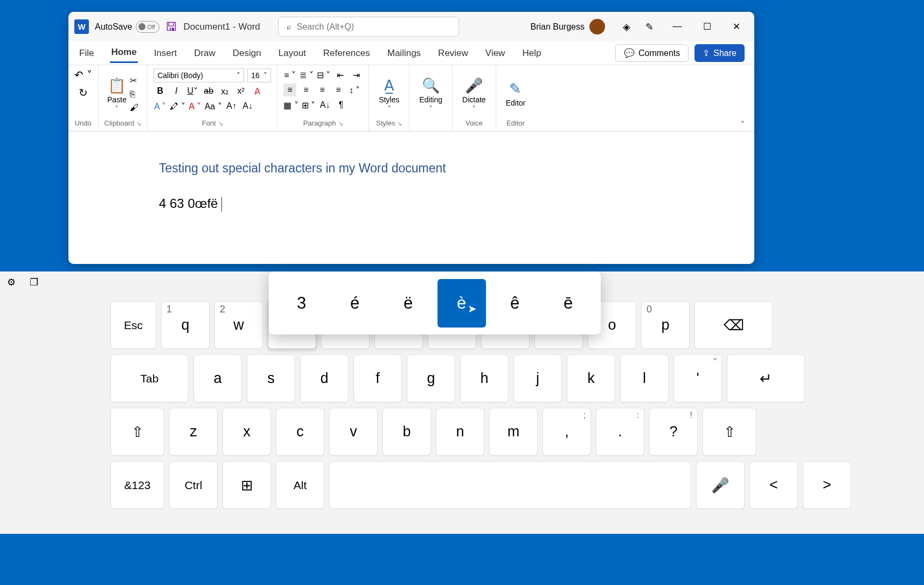 This screenshot has width=924, height=585. What do you see at coordinates (11, 282) in the screenshot?
I see `settings-icon: ⚙` at bounding box center [11, 282].